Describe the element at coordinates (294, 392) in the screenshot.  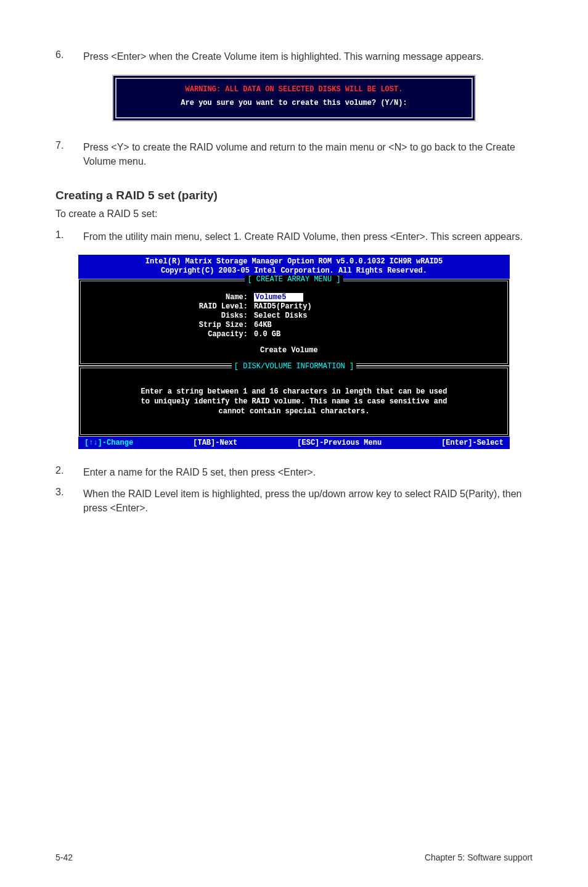
I see `info-line-1: Enter a string between 1 and 16 characte…` at that location.